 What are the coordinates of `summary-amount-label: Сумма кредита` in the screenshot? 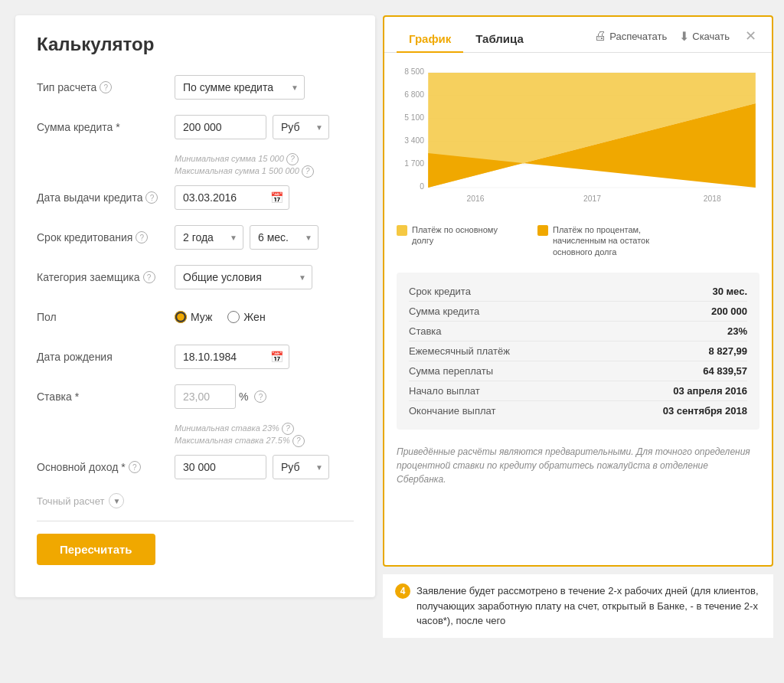 It's located at (444, 311).